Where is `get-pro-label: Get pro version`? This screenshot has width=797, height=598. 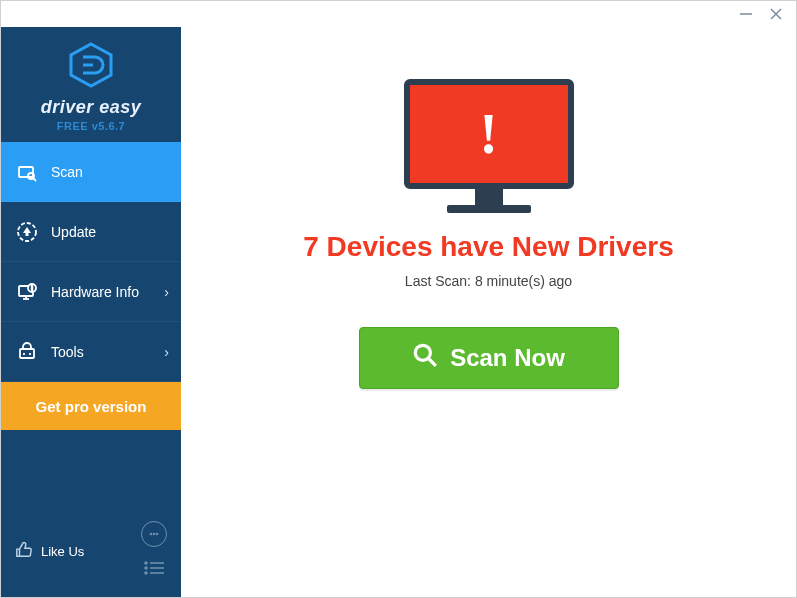
get-pro-label: Get pro version is located at coordinates (92, 406).